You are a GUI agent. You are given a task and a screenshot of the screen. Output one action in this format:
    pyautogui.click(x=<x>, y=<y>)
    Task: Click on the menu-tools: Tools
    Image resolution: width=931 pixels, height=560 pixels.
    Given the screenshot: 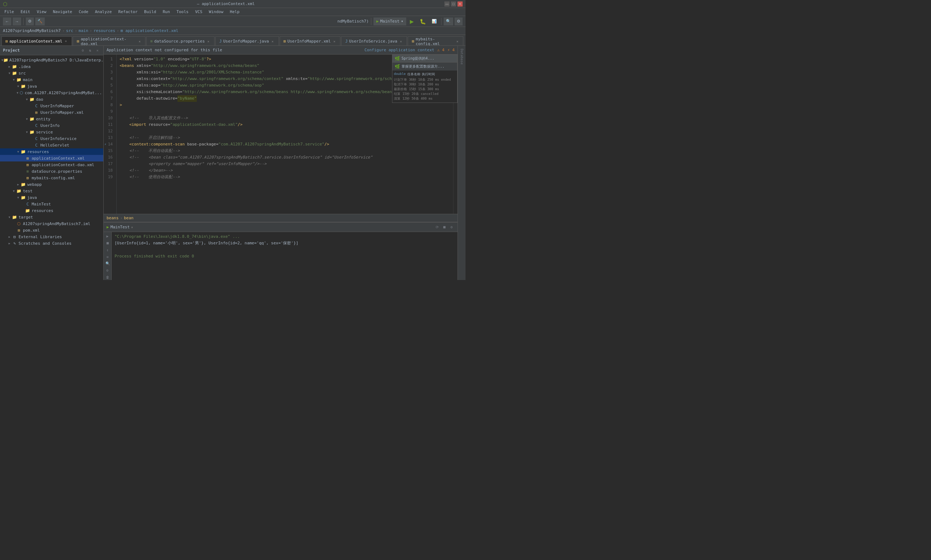 What is the action you would take?
    pyautogui.click(x=183, y=12)
    